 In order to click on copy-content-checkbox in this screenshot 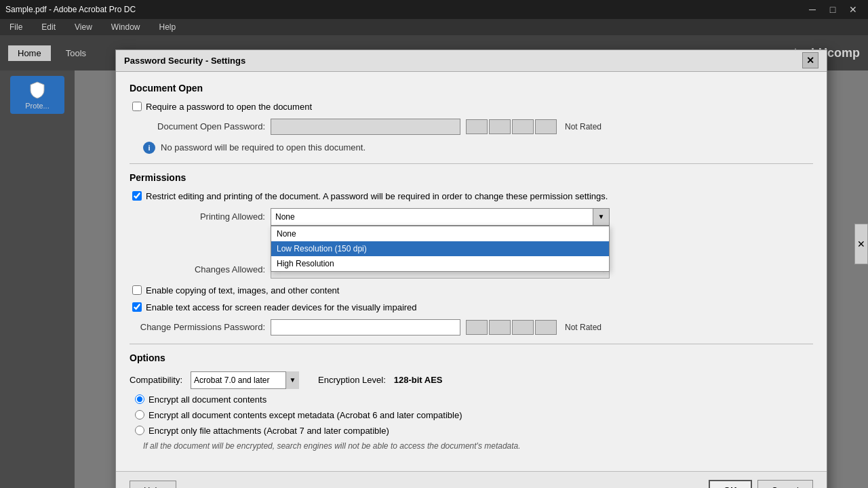, I will do `click(137, 290)`.